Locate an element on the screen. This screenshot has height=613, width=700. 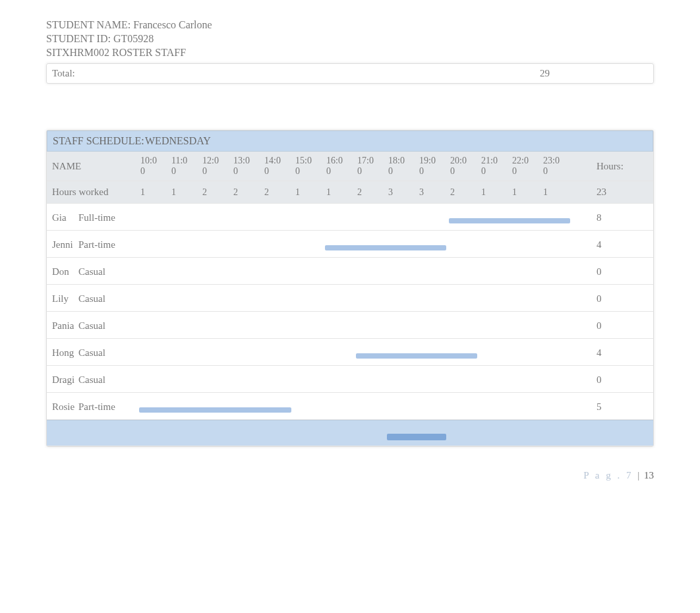
student-name-value: Francesco Carlone is located at coordinates (173, 25).